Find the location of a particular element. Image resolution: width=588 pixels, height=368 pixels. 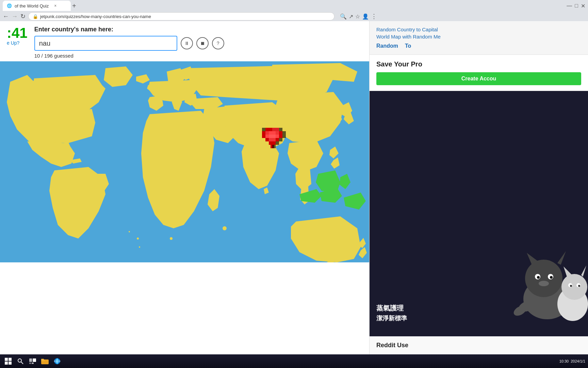

bookmark-icon: ☆ is located at coordinates (358, 16).